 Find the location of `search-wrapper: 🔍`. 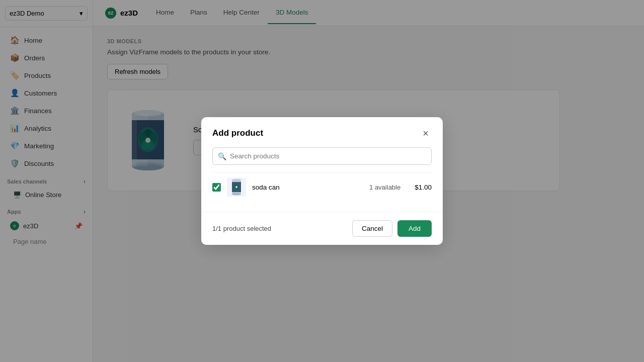

search-wrapper: 🔍 is located at coordinates (322, 156).